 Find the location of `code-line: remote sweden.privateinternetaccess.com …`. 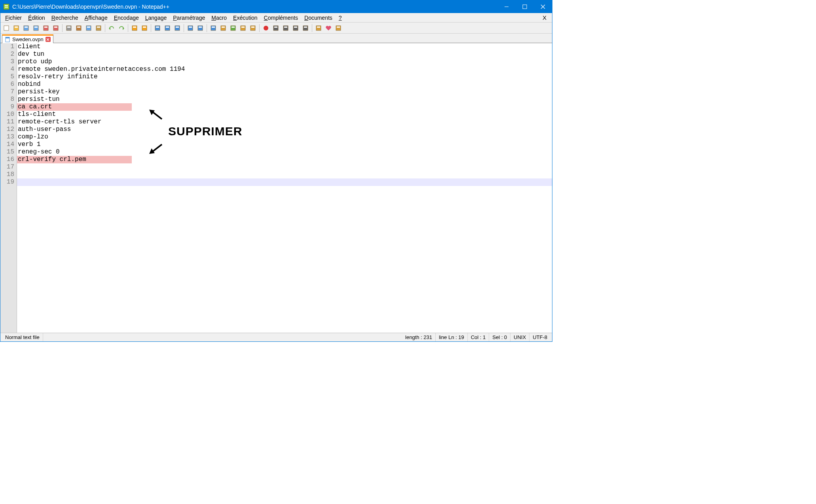

code-line: remote sweden.privateinternetaccess.com … is located at coordinates (285, 70).